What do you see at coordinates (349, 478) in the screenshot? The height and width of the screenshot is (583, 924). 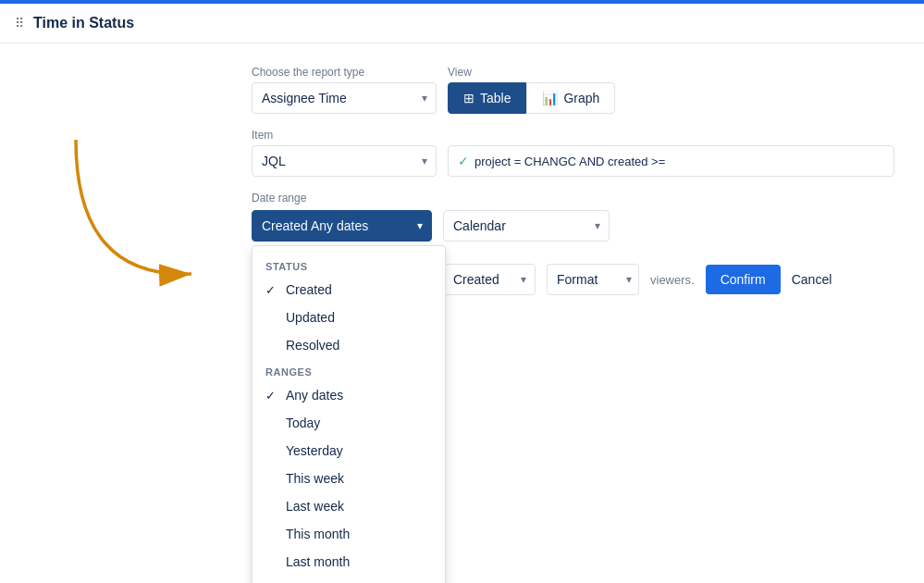 I see `range-this-week-item: This week` at bounding box center [349, 478].